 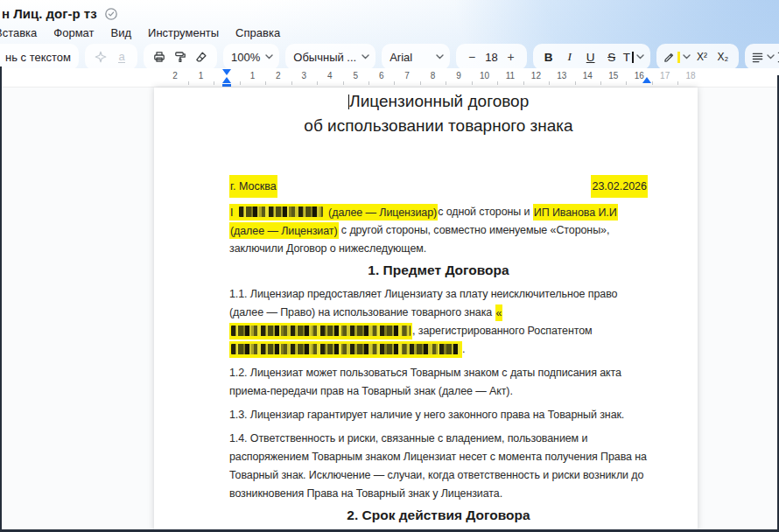 I want to click on subscript-button: X₂, so click(x=723, y=57).